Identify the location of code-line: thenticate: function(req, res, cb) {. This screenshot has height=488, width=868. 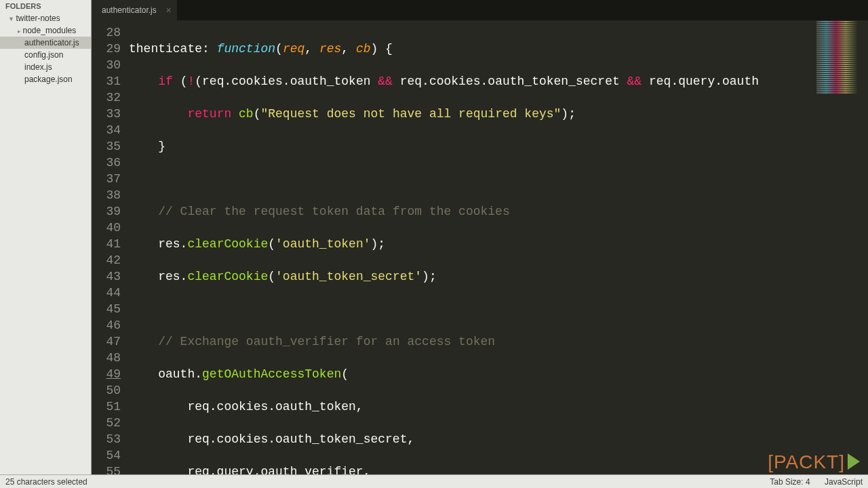
(498, 49).